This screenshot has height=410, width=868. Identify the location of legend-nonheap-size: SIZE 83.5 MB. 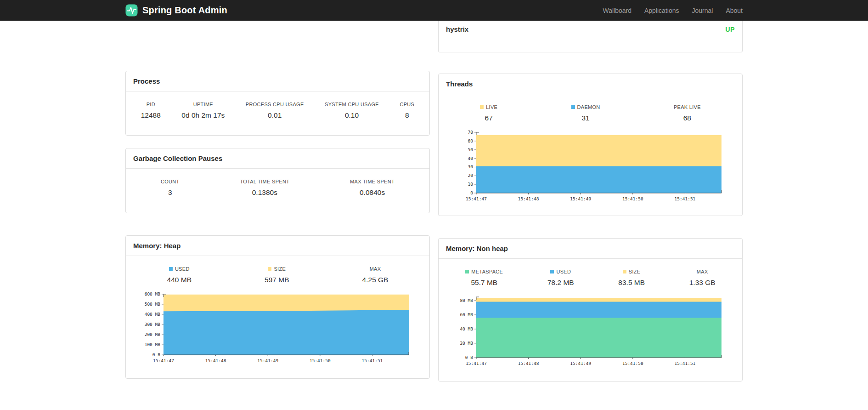
(631, 278).